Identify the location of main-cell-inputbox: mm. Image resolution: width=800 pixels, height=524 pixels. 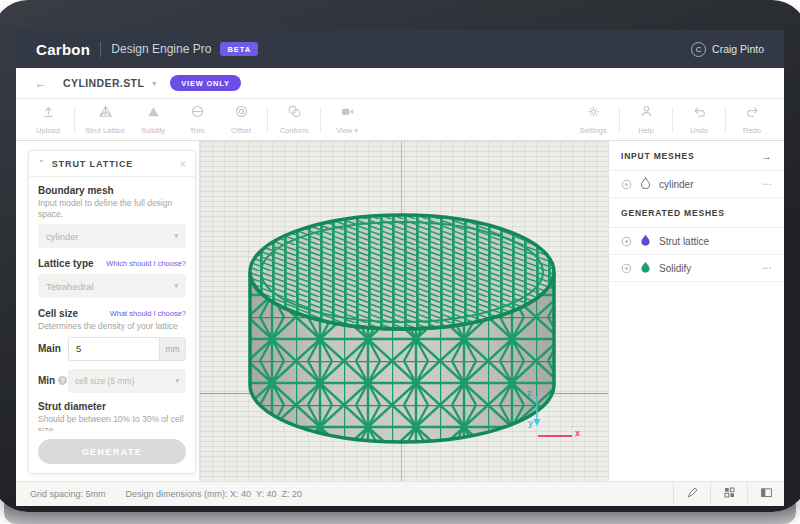
(127, 349).